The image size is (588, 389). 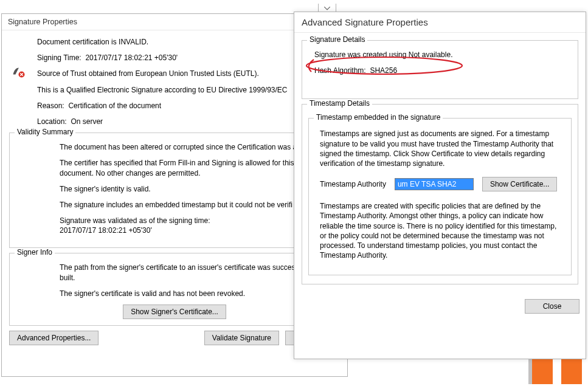 What do you see at coordinates (339, 103) in the screenshot?
I see `timestamp-details-legend: Timestamp Details` at bounding box center [339, 103].